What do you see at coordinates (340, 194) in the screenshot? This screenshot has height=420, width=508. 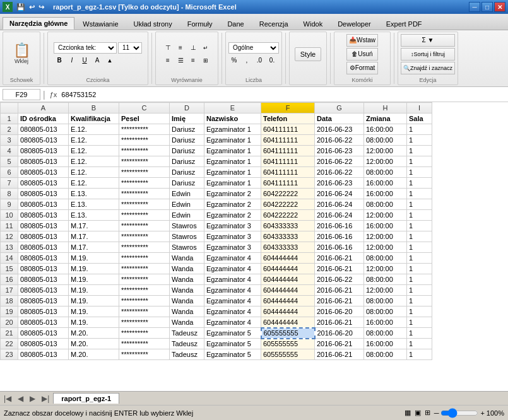 I see `cell-g8: 2016-06-24` at bounding box center [340, 194].